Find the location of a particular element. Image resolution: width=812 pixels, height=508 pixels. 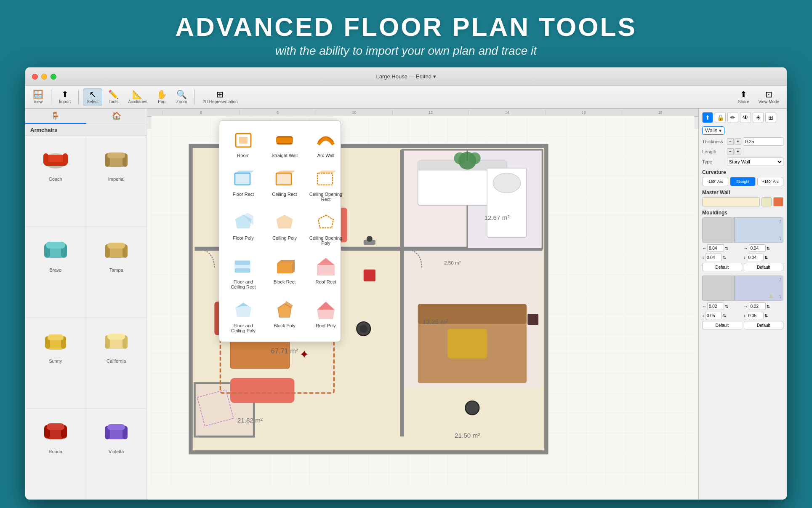

ceiling-poly-label: Ceiling Poly is located at coordinates (285, 238).